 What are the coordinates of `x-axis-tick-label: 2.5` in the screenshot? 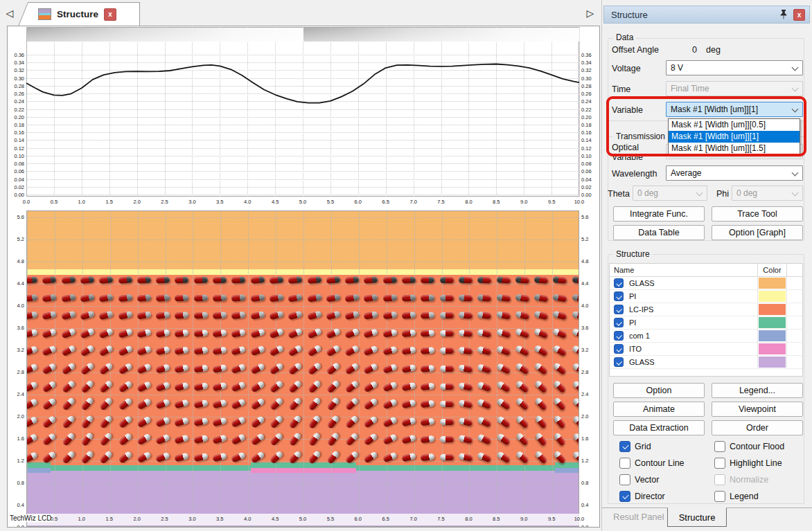 It's located at (165, 202).